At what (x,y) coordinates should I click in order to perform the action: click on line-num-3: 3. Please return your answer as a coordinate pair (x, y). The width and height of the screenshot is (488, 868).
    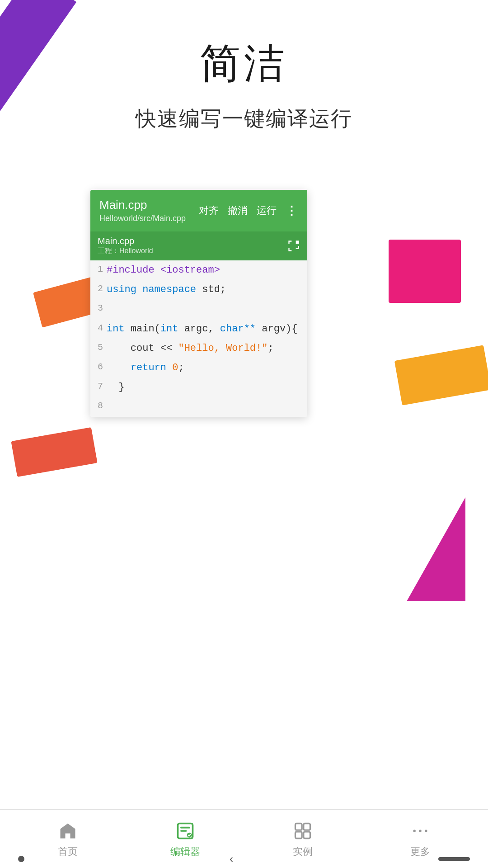
    Looking at the image, I should click on (99, 308).